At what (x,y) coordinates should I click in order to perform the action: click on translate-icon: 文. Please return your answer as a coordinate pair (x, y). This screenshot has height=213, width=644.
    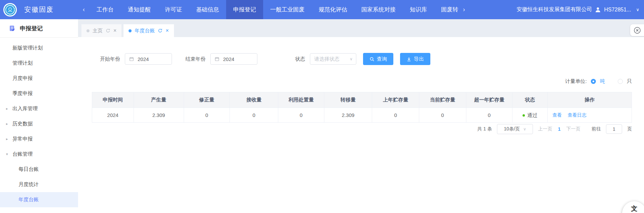
    Looking at the image, I should click on (635, 209).